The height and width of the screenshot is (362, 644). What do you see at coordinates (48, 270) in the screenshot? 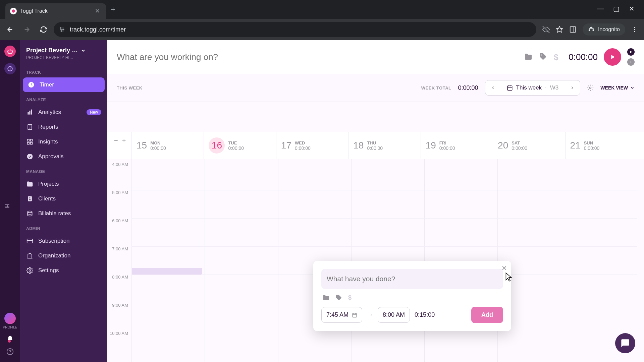
I see `nav-label: Settings` at bounding box center [48, 270].